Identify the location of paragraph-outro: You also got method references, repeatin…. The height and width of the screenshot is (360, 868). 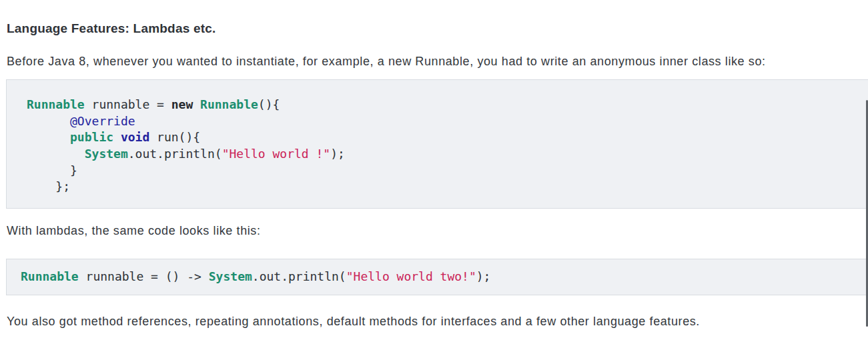
(438, 321).